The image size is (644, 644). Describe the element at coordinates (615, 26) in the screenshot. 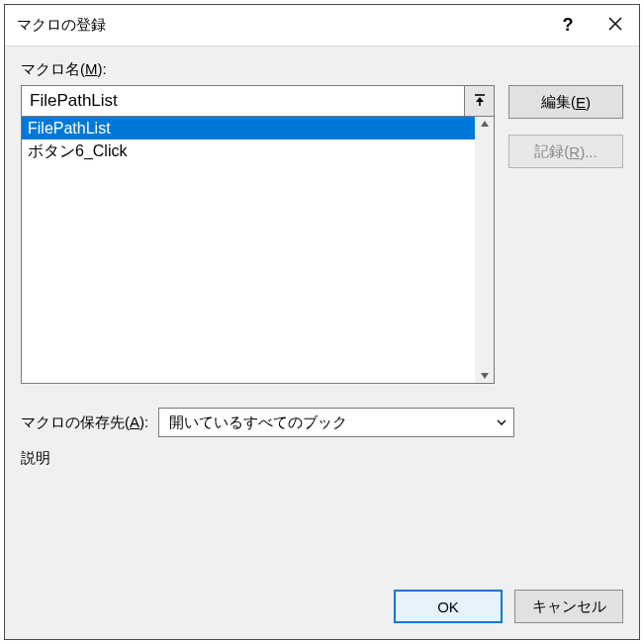

I see `close-button` at that location.